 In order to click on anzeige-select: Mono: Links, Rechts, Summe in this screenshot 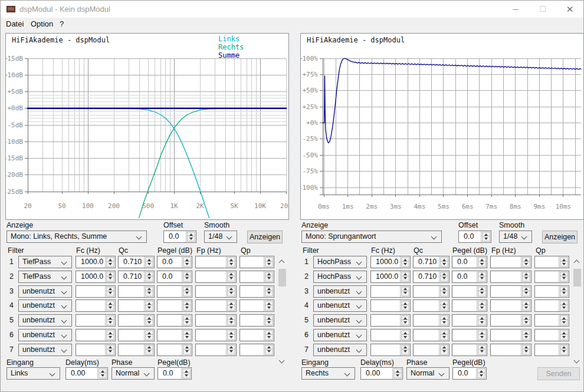, I will do `click(77, 237)`.